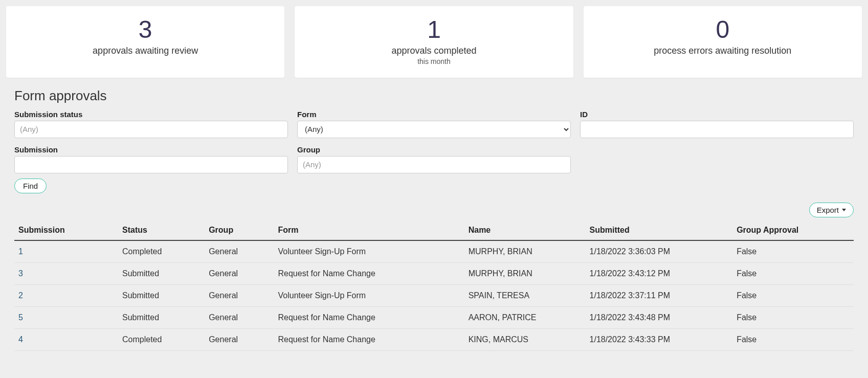 The width and height of the screenshot is (868, 378). What do you see at coordinates (66, 273) in the screenshot?
I see `cell-submission: 3` at bounding box center [66, 273].